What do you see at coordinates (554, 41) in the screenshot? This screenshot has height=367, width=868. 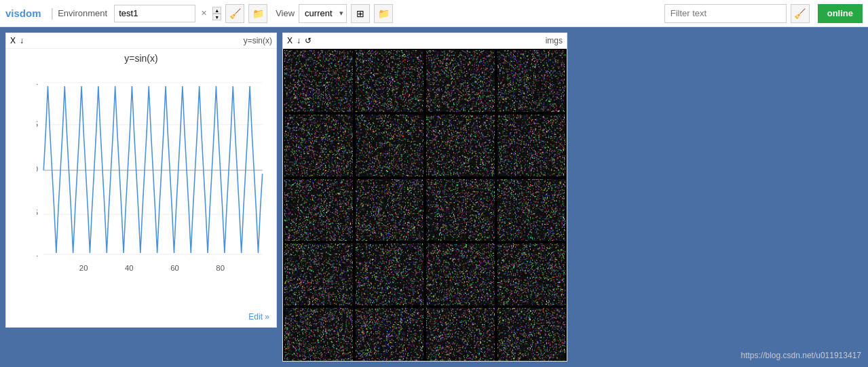 I see `imgs-title-label: imgs` at bounding box center [554, 41].